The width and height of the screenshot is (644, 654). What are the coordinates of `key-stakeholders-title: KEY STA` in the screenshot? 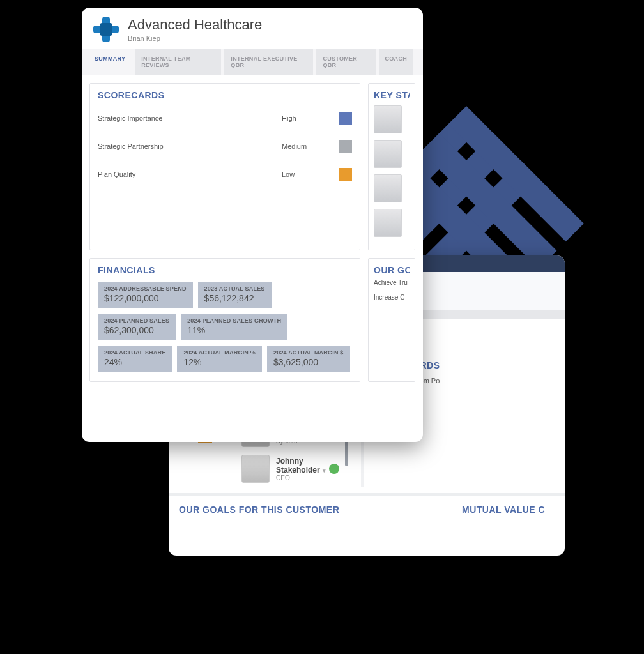 It's located at (392, 95).